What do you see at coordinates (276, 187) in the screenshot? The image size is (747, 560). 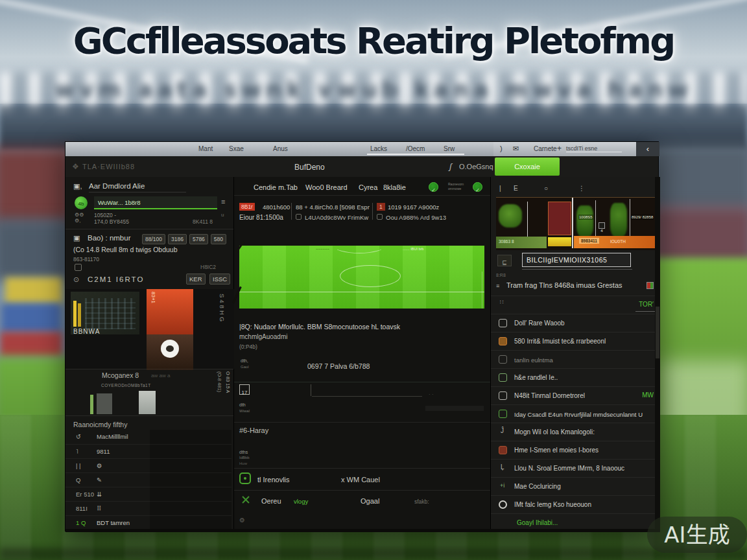 I see `tab-cendie: Cendie m.Tab` at bounding box center [276, 187].